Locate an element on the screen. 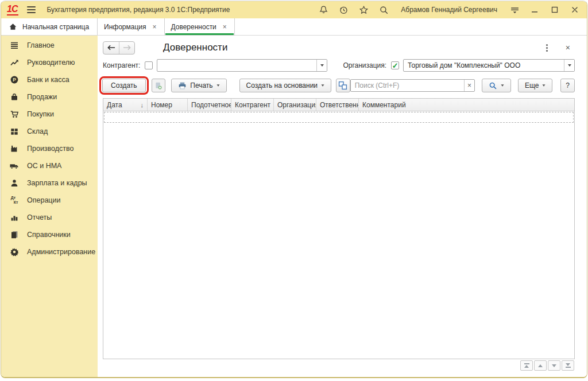  sidebar-item-rukovoditelyu: Руководителю is located at coordinates (49, 63).